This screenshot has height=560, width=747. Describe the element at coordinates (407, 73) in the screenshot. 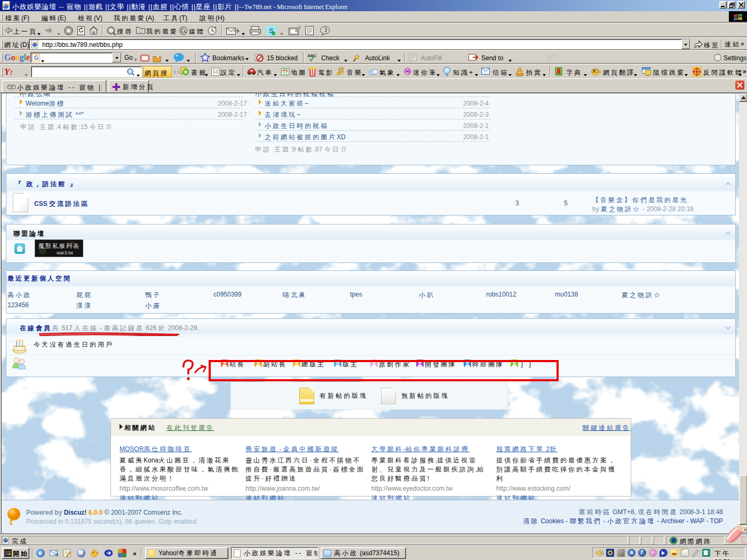

I see `svg-text: y` at that location.